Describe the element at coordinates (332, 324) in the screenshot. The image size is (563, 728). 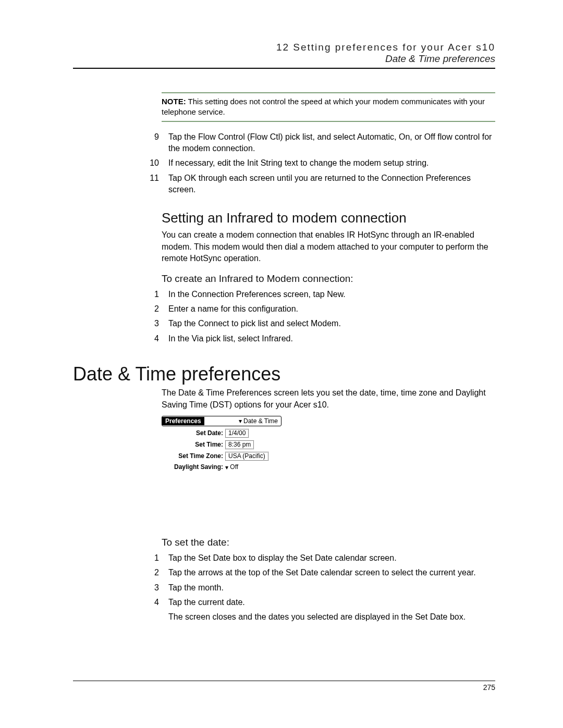
I see `step-text: Tap the Connect to pick list and select …` at that location.